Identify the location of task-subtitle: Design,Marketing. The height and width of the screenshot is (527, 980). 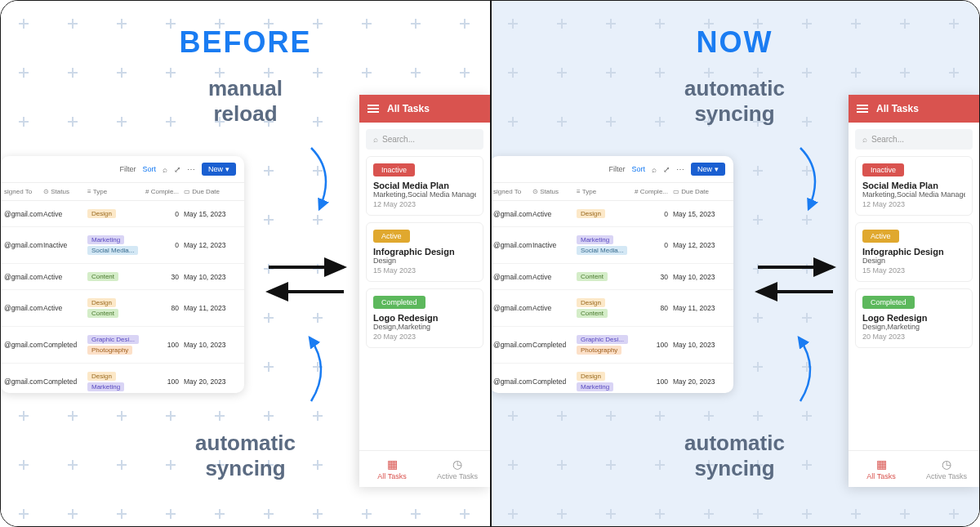
(425, 327).